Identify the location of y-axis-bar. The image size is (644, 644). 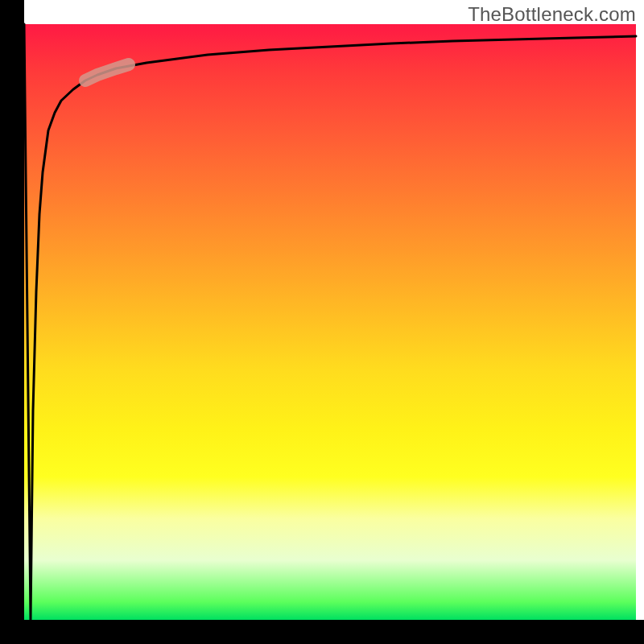
(12, 322).